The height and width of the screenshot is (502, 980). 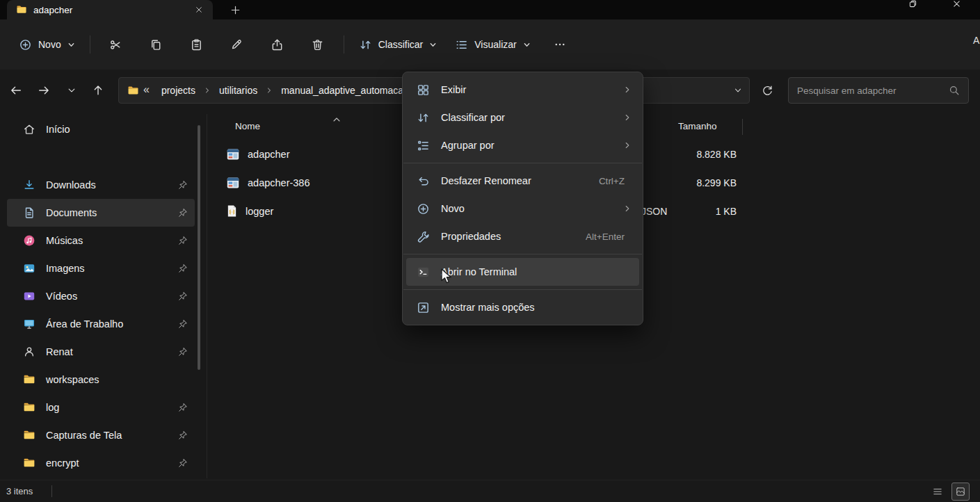 What do you see at coordinates (53, 407) in the screenshot?
I see `sidebar-item-label: log` at bounding box center [53, 407].